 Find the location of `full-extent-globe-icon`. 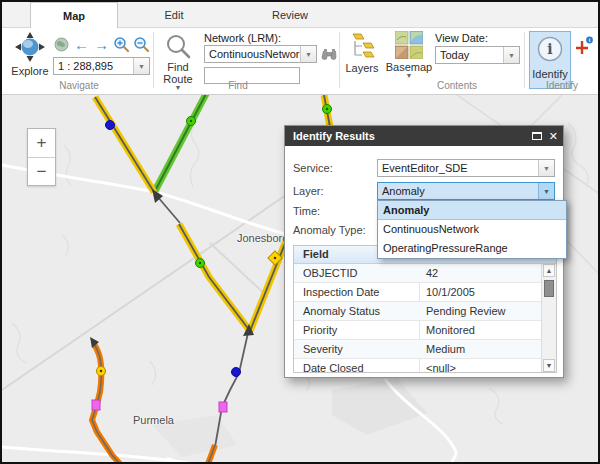

full-extent-globe-icon is located at coordinates (62, 44).